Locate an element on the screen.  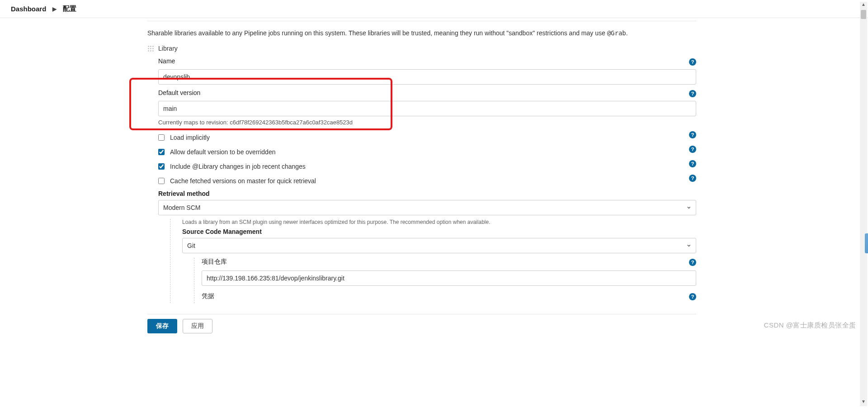
scroll-thumb is located at coordinates (863, 14).